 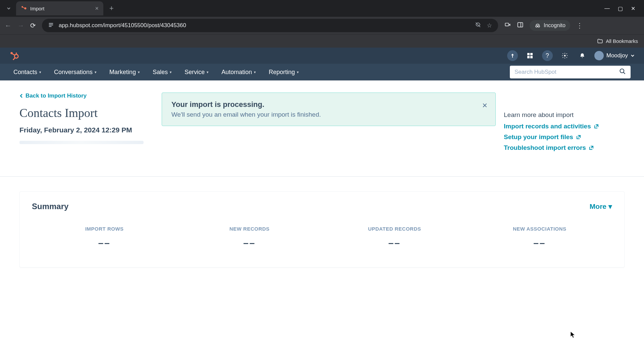 I want to click on tab-search-dropdown, so click(x=9, y=8).